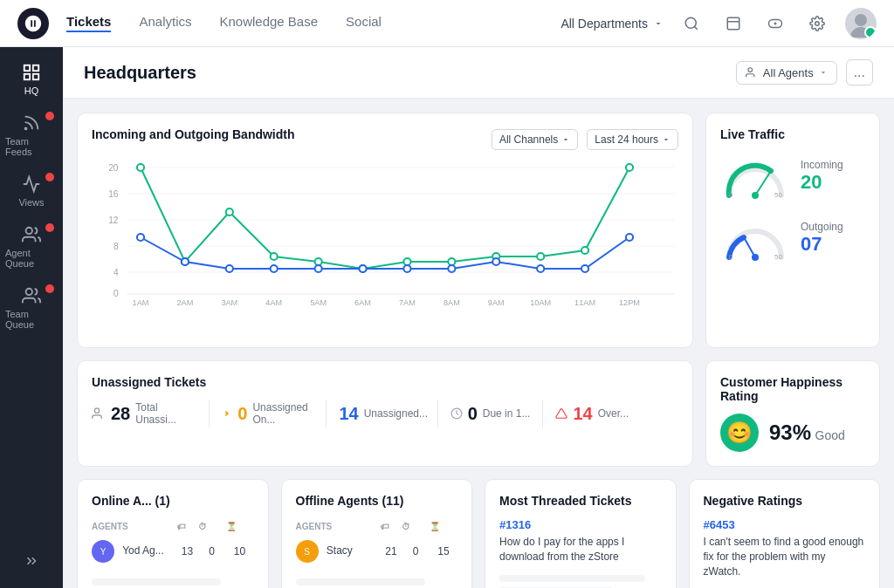 This screenshot has width=894, height=588. Describe the element at coordinates (719, 24) in the screenshot. I see `nav-right: All Departments` at that location.